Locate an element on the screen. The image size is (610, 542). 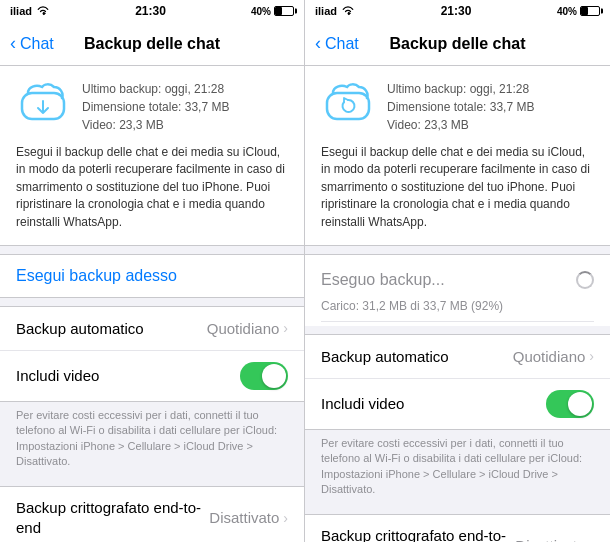
size-right: Dimensione totale: 33,7 MB is located at coordinates (460, 107).